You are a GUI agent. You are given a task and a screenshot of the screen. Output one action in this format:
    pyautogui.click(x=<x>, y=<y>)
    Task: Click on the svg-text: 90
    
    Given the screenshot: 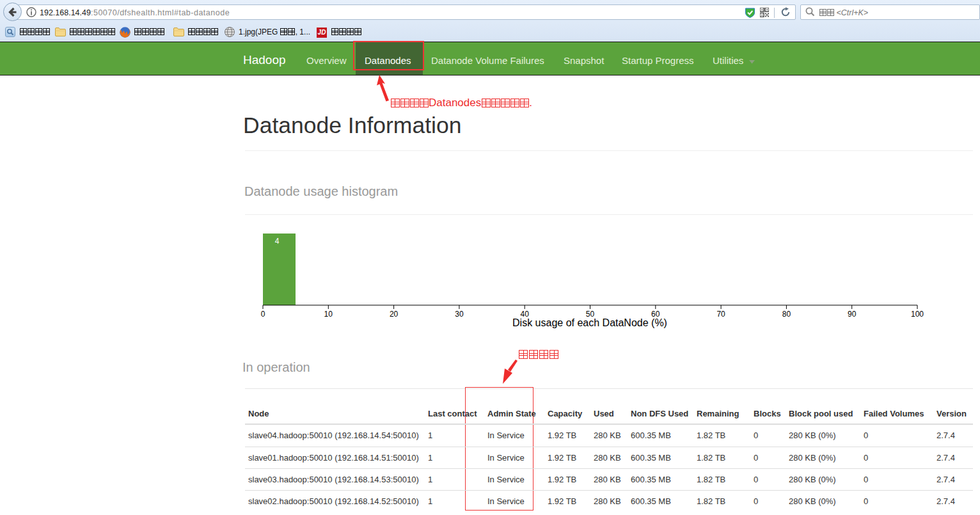 What is the action you would take?
    pyautogui.click(x=852, y=314)
    